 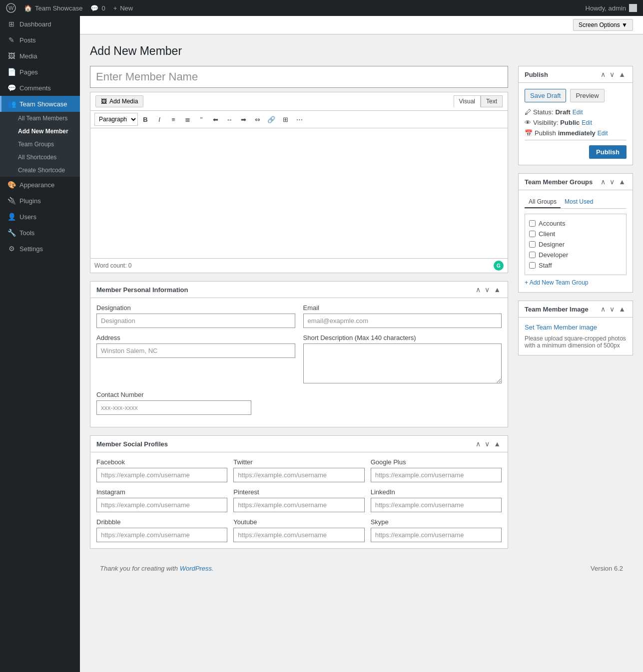 I want to click on add-new-group-link: + Add New Team Group, so click(x=576, y=283).